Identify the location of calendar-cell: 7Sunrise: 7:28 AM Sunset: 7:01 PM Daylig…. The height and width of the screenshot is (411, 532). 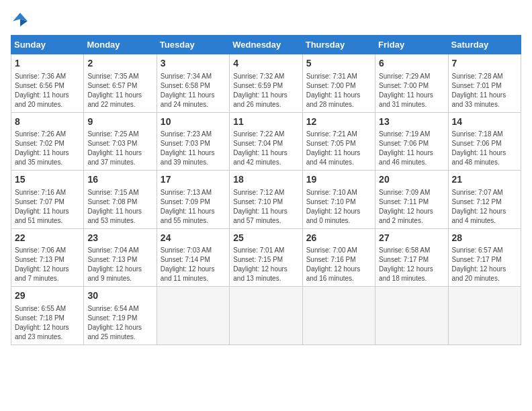
(484, 83).